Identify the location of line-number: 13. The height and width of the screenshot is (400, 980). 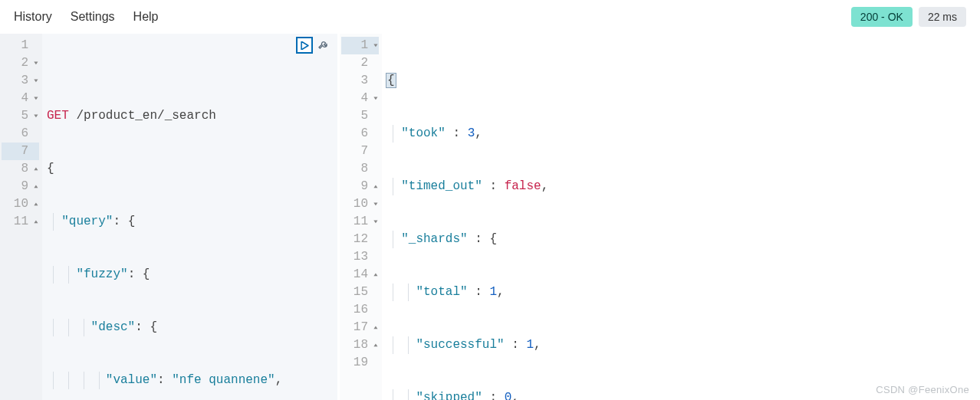
(360, 257).